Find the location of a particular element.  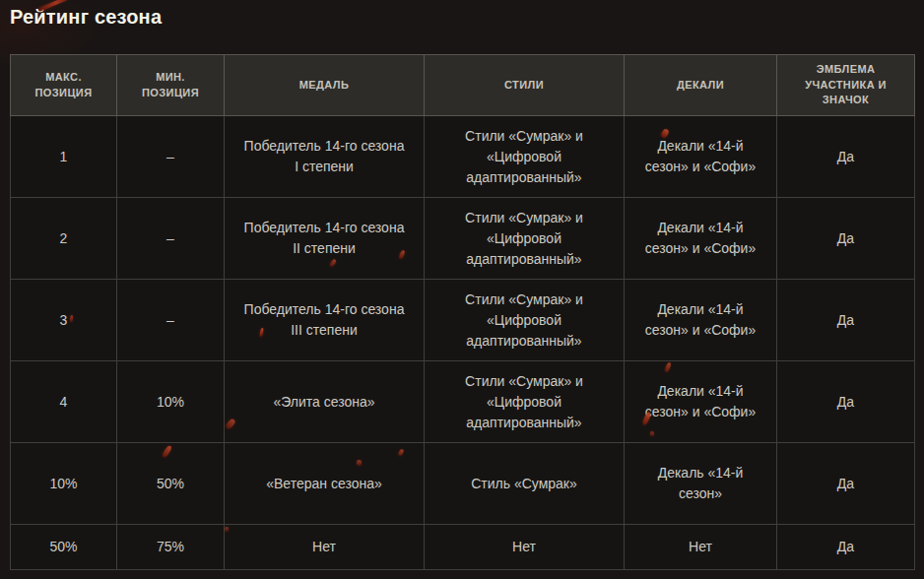

cell-min-position: 75% is located at coordinates (171, 547).